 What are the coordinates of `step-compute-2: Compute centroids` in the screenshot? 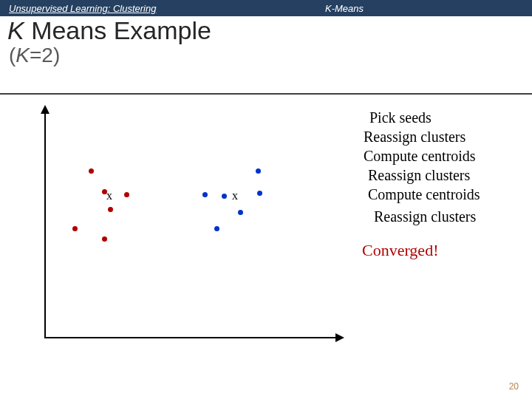 It's located at (424, 195).